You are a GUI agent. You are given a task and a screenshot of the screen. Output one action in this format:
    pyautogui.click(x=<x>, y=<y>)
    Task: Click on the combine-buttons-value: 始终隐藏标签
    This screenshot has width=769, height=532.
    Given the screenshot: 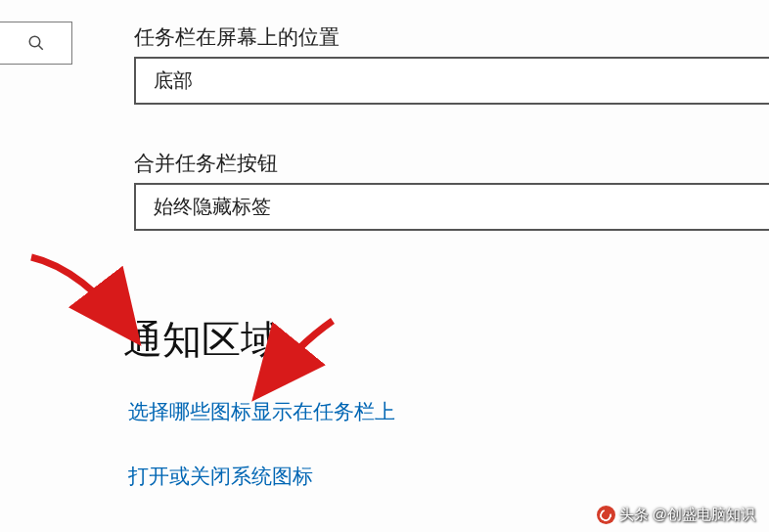 What is the action you would take?
    pyautogui.click(x=212, y=207)
    